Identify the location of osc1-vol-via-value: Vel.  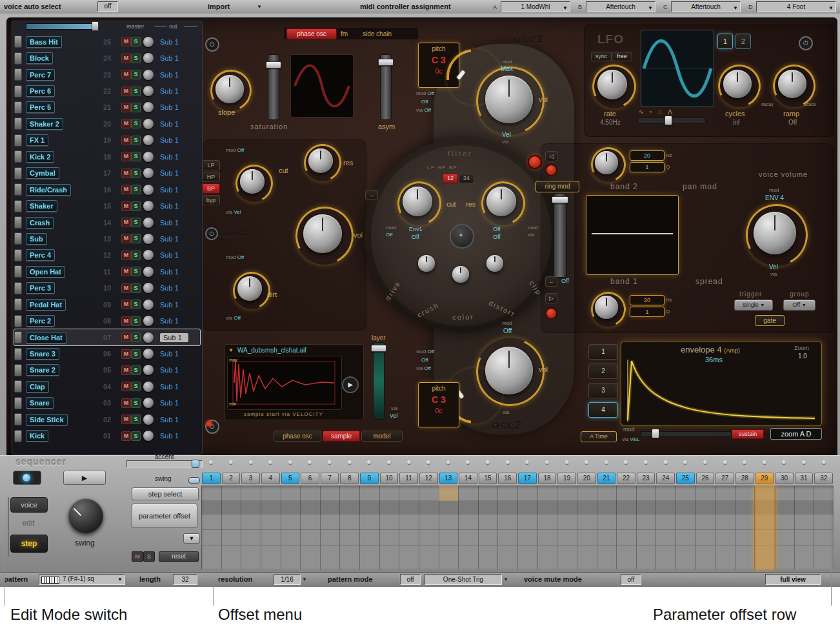
(506, 134).